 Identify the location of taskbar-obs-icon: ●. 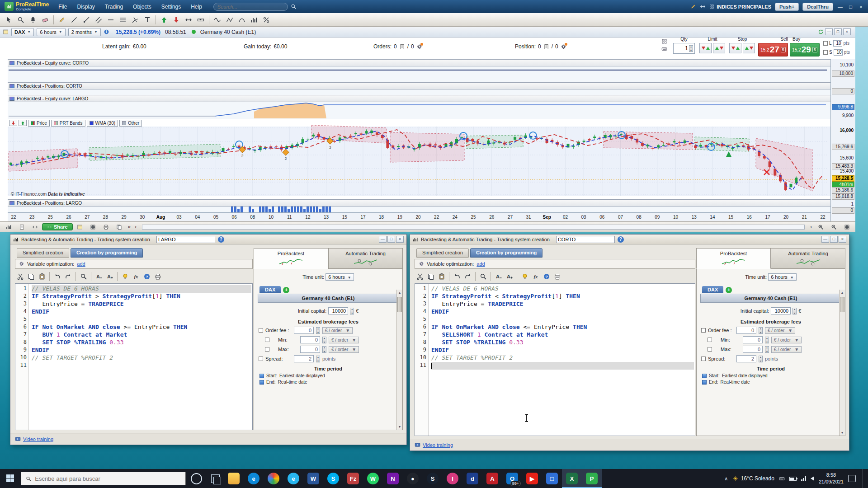
(413, 479).